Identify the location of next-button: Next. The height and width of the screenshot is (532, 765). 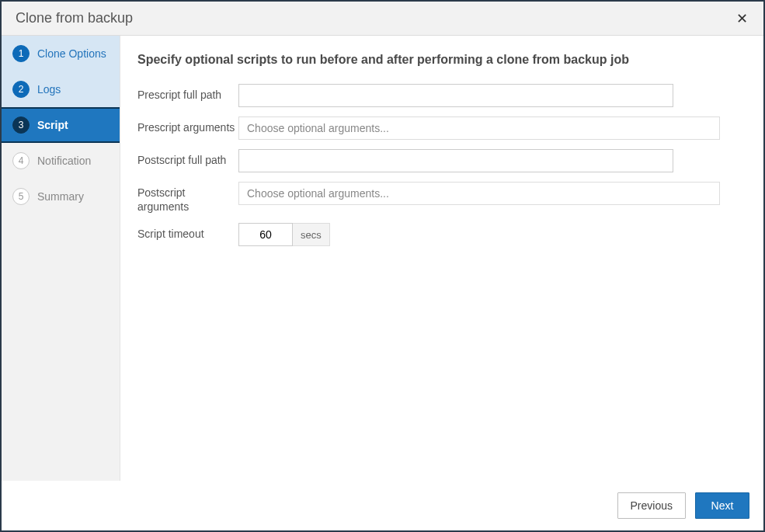
(722, 506).